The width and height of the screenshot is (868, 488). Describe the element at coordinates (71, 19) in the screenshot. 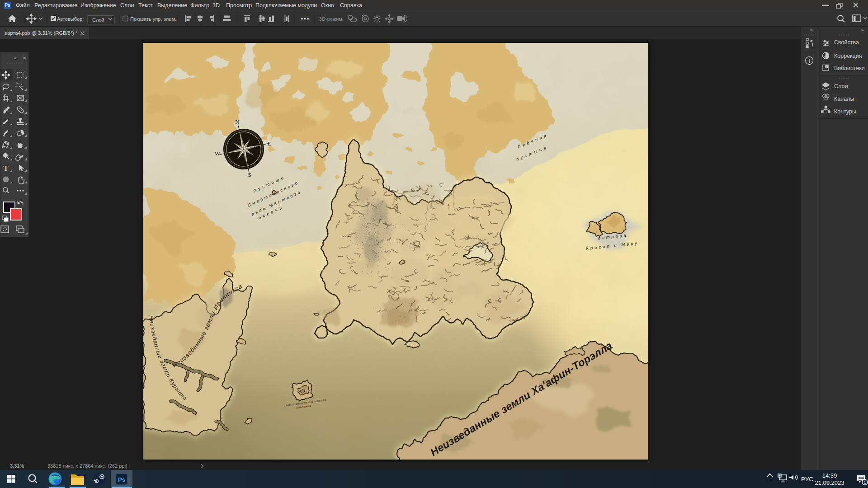

I see `svg-text: Автовыбор:` at that location.